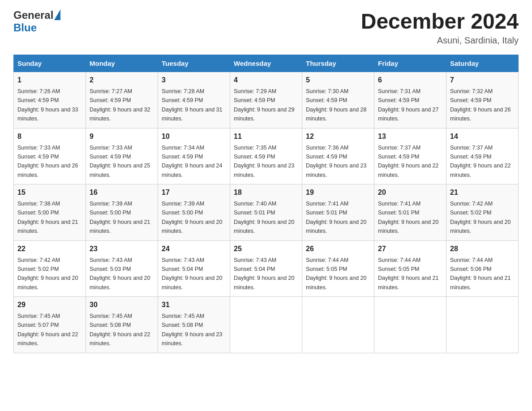 This screenshot has height=411, width=532. What do you see at coordinates (266, 64) in the screenshot?
I see `calendar-header-row: SundayMondayTuesdayWednesdayThursdayFrid…` at bounding box center [266, 64].